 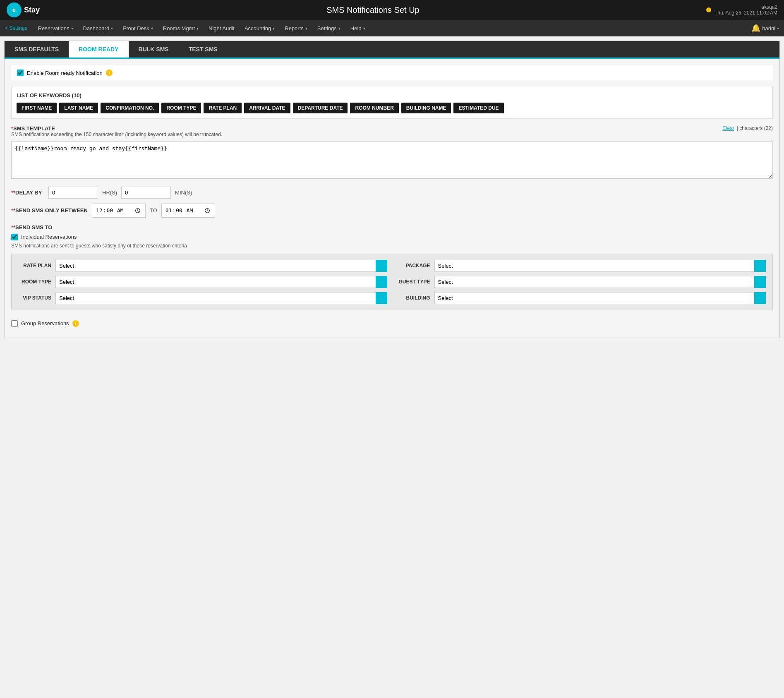 What do you see at coordinates (221, 266) in the screenshot?
I see `rate-plan-select: Select` at bounding box center [221, 266].